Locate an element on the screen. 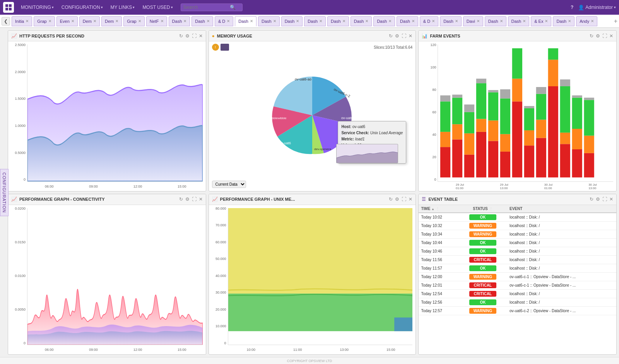 This screenshot has height=364, width=619. refresh-btn-conn: ↻ is located at coordinates (181, 199).